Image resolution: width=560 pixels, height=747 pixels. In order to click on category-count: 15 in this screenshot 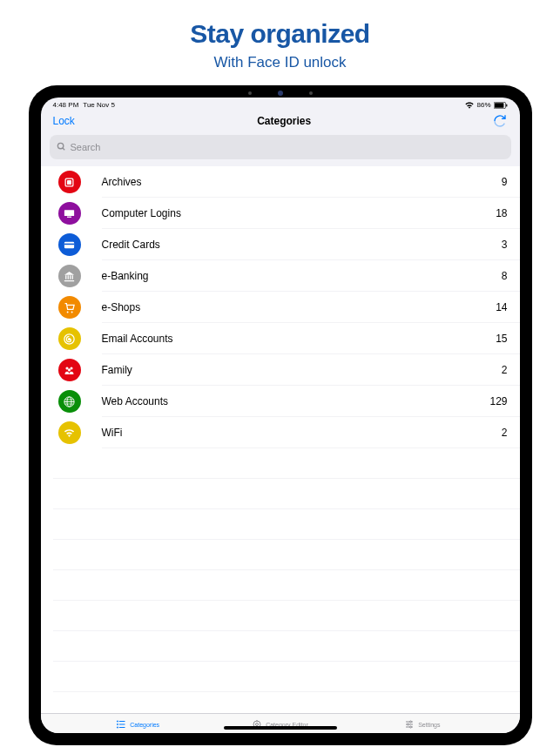, I will do `click(502, 339)`.